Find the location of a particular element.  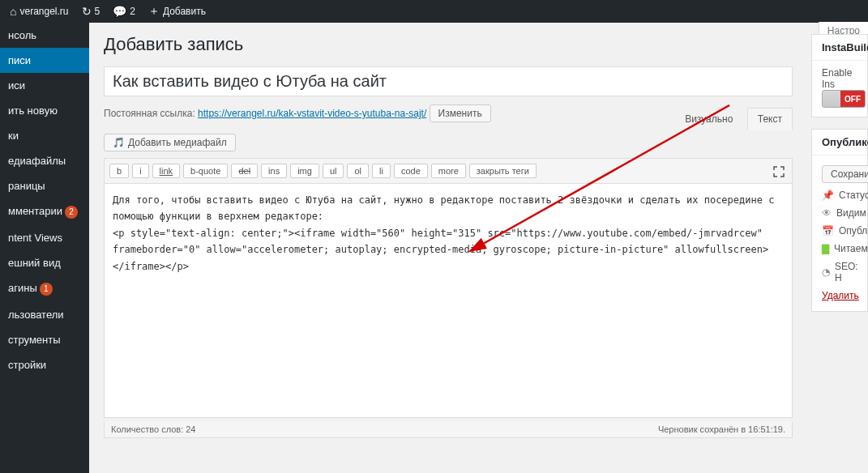

qt-img: img is located at coordinates (305, 171).